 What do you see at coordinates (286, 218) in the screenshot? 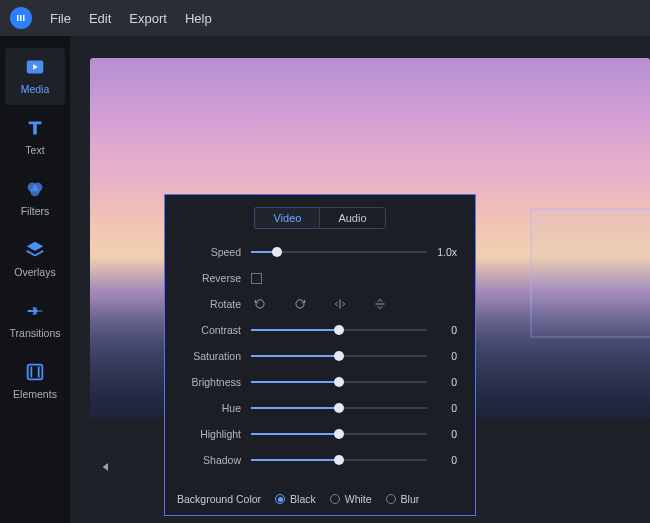
I see `tab-video: Video` at bounding box center [286, 218].